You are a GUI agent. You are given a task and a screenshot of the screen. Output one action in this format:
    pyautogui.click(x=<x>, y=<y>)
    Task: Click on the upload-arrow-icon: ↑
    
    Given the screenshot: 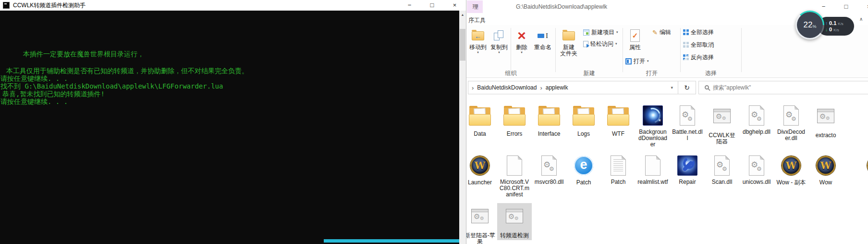 What is the action you would take?
    pyautogui.click(x=826, y=23)
    